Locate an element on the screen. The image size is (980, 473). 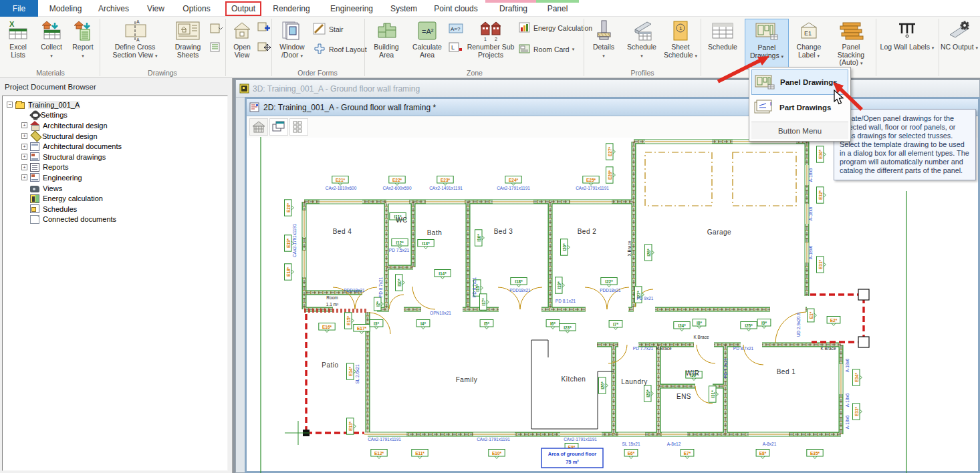
report-button: Report▾ is located at coordinates (83, 44).